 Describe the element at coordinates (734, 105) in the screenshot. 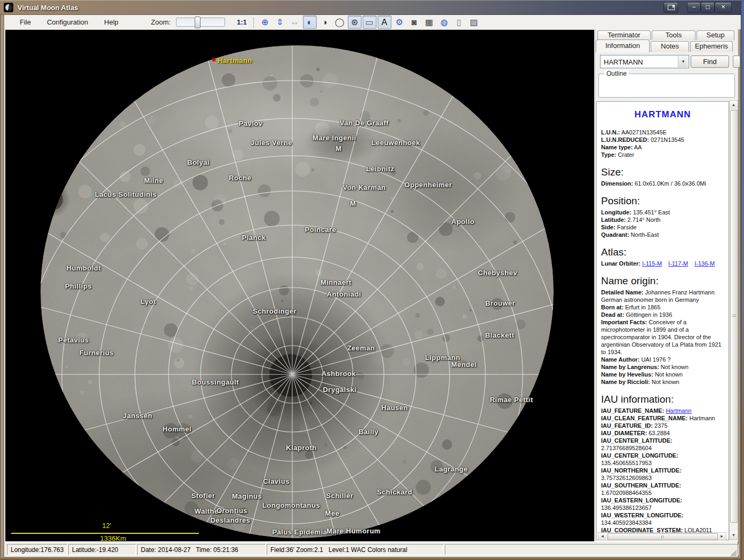

I see `scroll-up-icon: ▲` at that location.